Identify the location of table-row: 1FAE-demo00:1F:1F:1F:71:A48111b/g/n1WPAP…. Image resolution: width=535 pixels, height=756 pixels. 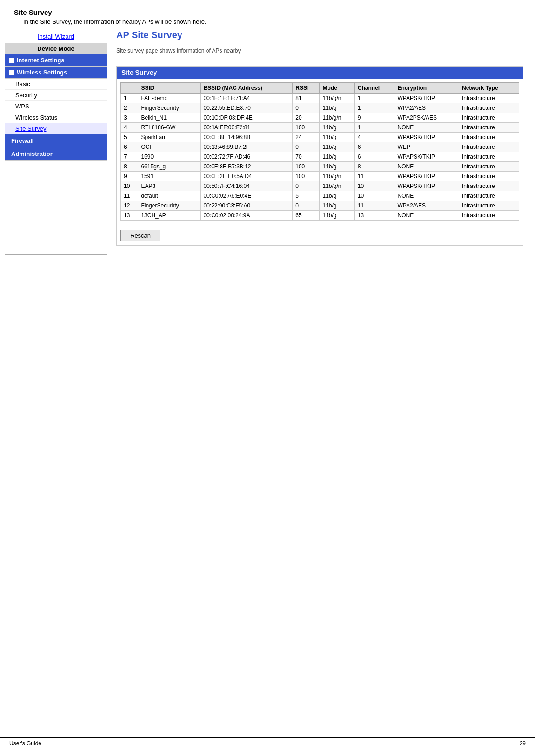
(320, 99).